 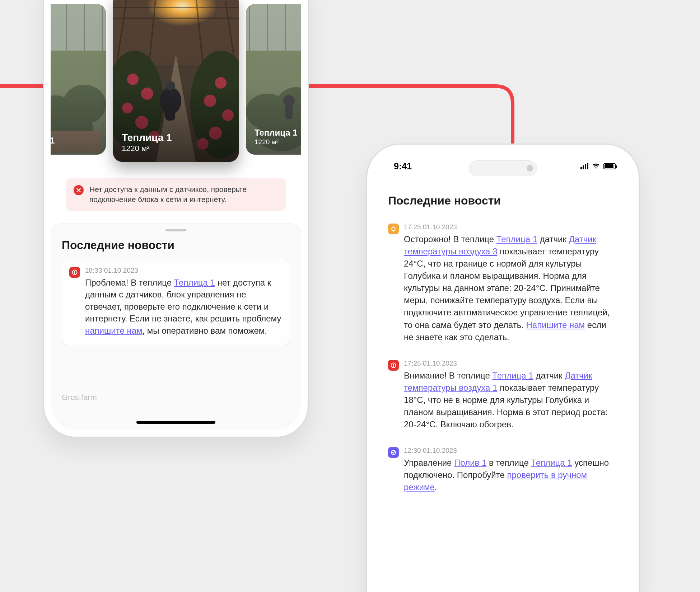 What do you see at coordinates (78, 79) in the screenshot?
I see `greenhouse-card-prev: 1` at bounding box center [78, 79].